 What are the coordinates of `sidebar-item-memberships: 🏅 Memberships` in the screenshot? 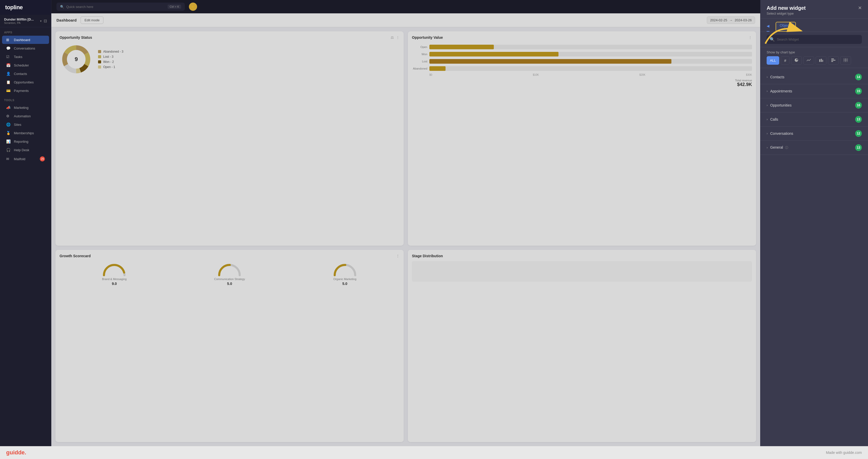 It's located at (26, 133).